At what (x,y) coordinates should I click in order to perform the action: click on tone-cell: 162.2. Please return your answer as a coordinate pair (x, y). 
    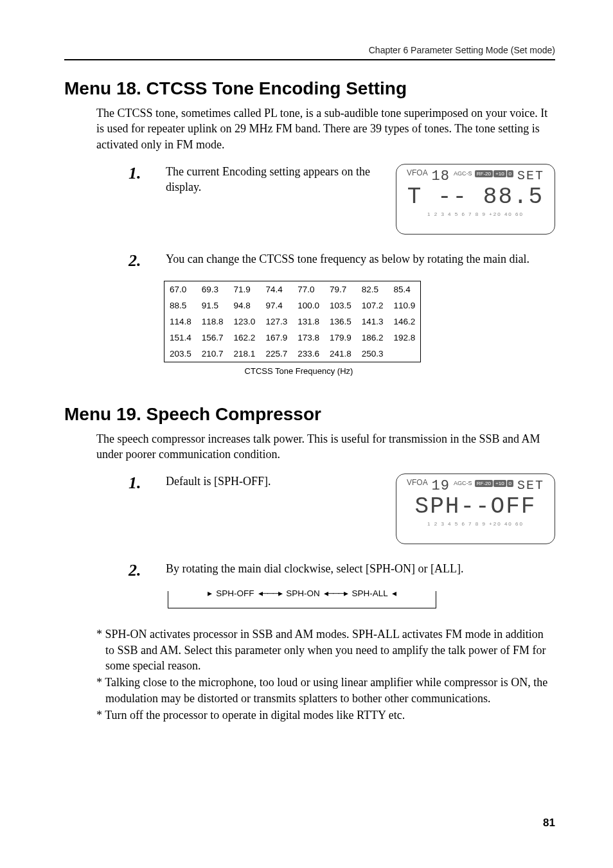
    Looking at the image, I should click on (245, 338).